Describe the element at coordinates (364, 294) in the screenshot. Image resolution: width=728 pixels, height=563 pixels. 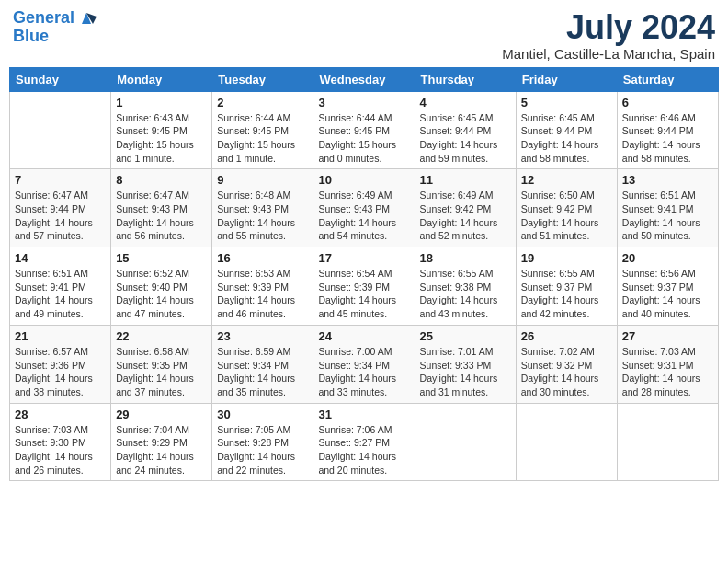
I see `cell-content: Sunrise: 6:54 AM Sunset: 9:39 PM Dayligh…` at that location.